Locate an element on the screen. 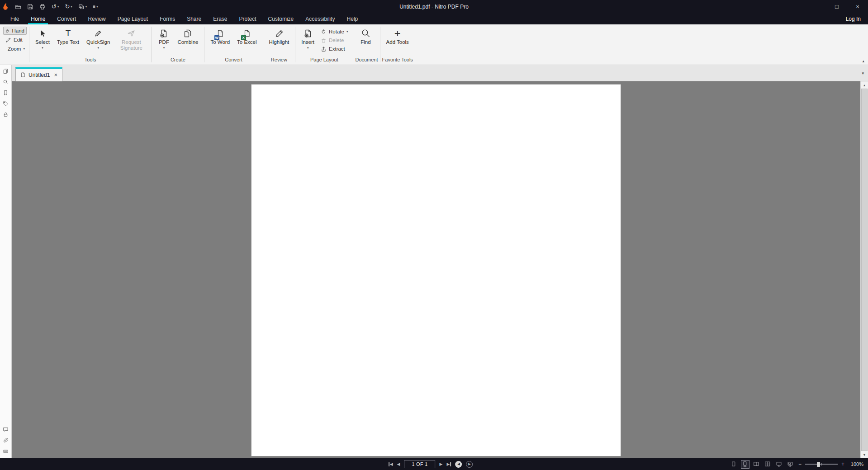 The image size is (868, 470). pen-icon is located at coordinates (98, 33).